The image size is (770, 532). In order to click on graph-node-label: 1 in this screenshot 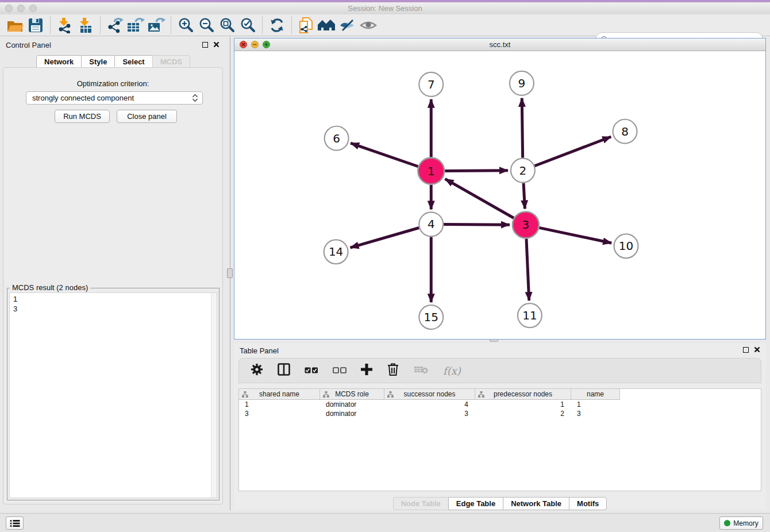, I will do `click(431, 171)`.